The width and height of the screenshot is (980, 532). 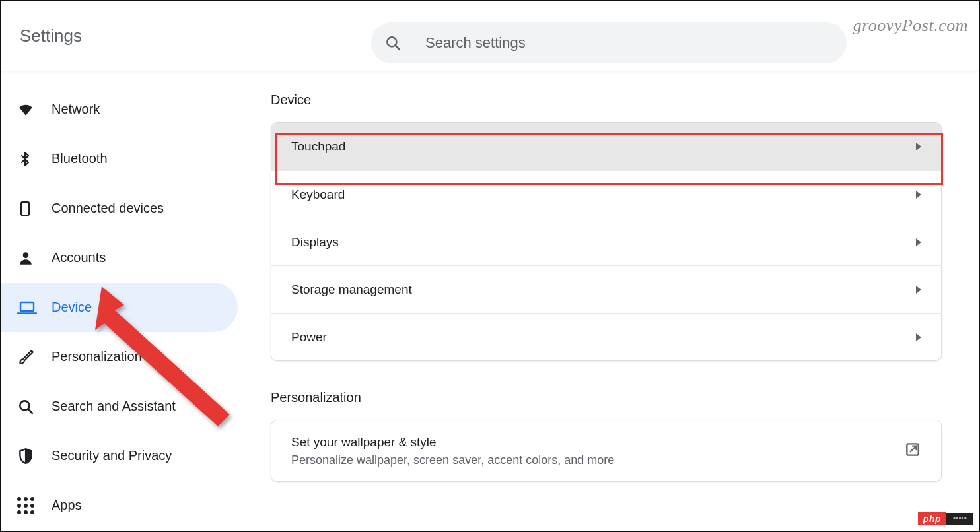 What do you see at coordinates (34, 258) in the screenshot?
I see `person-icon` at bounding box center [34, 258].